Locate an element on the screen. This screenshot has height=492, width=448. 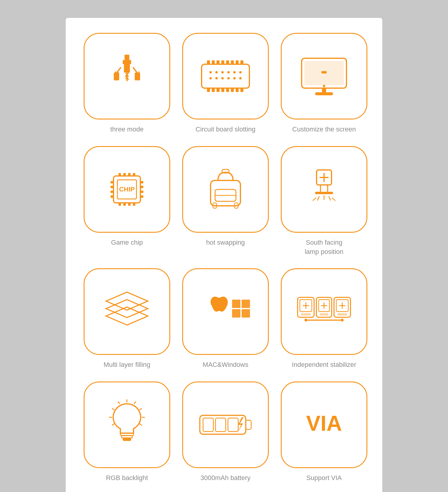
icon-box-battery is located at coordinates (225, 425).